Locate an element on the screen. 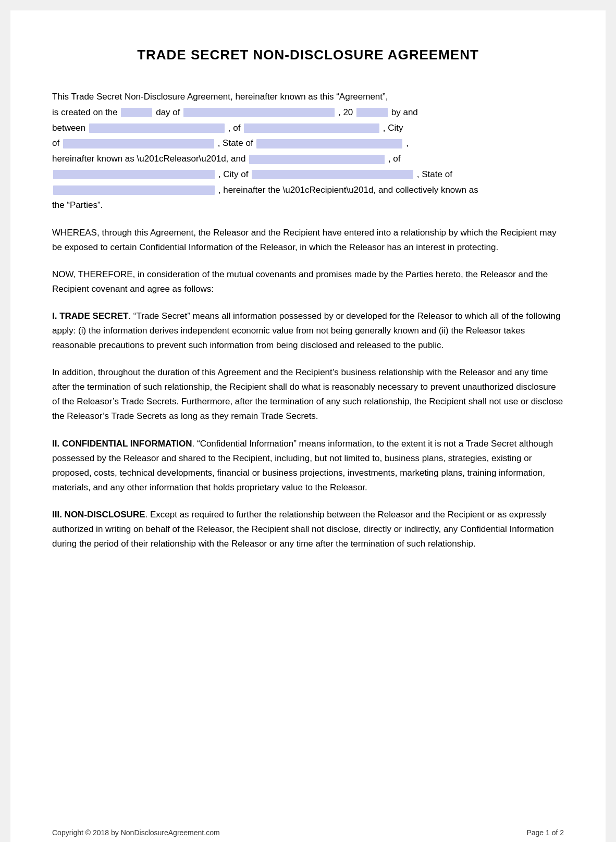 This screenshot has height=842, width=616. document-title: TRADE SECRET NON-DISCLOSURE AGREEMENT is located at coordinates (308, 55).